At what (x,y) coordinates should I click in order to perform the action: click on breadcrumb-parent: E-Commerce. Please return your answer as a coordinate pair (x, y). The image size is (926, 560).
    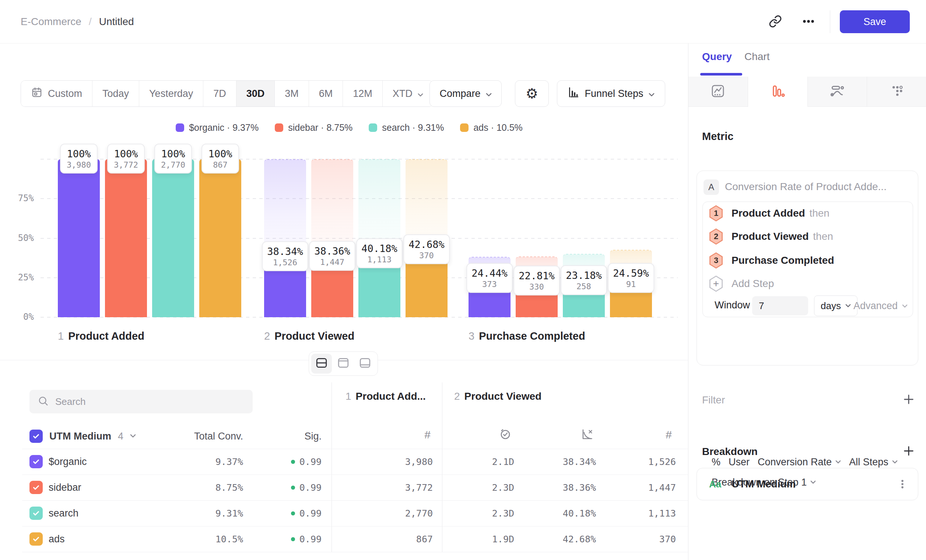
    Looking at the image, I should click on (51, 22).